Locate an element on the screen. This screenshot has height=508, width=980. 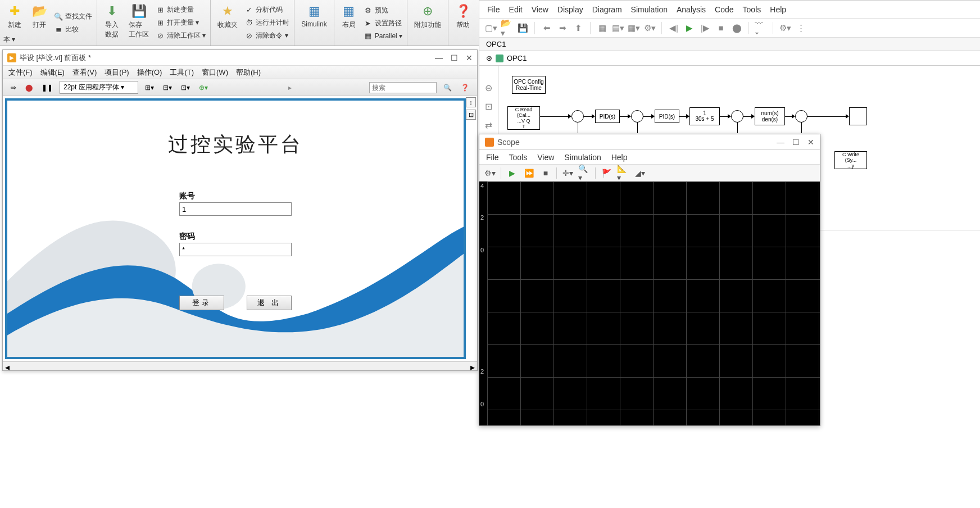
fit-icon: ⊡ is located at coordinates (471, 115).